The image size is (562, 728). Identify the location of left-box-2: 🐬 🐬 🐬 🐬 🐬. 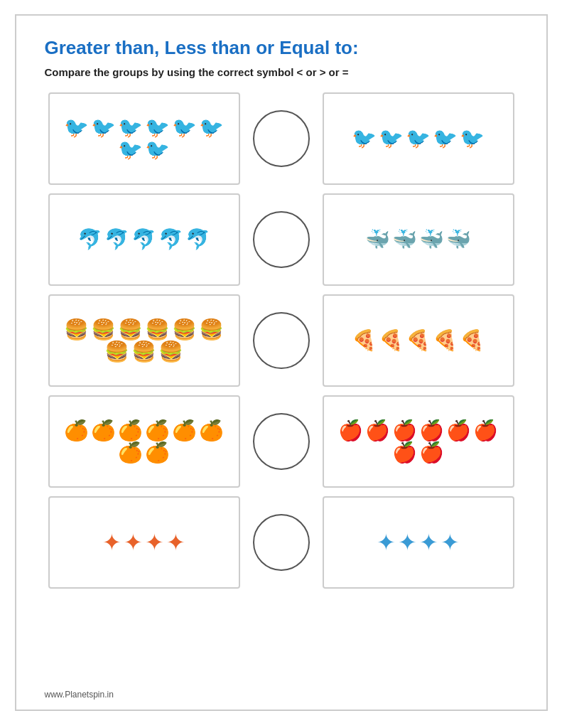
(144, 240).